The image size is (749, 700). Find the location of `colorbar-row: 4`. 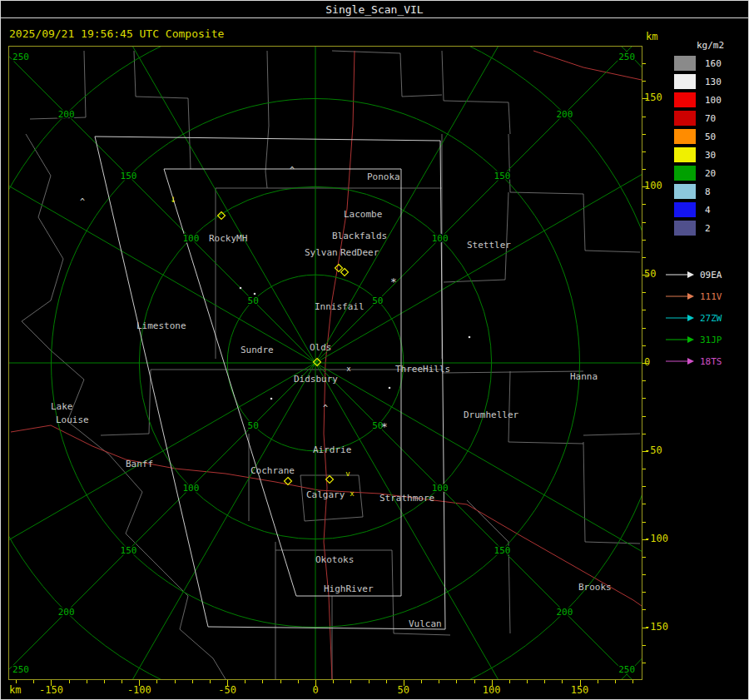

colorbar-row: 4 is located at coordinates (697, 210).